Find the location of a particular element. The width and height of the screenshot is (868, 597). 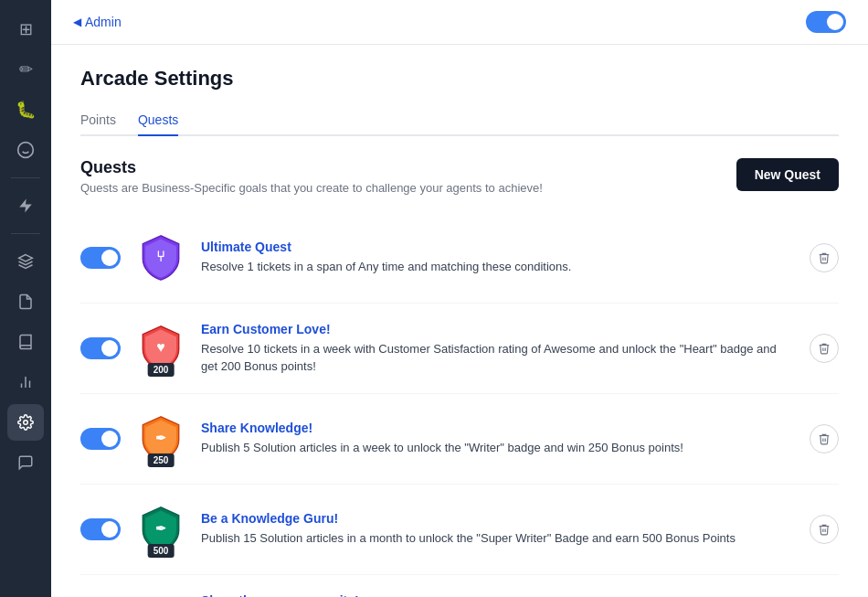

book-icon is located at coordinates (26, 342).